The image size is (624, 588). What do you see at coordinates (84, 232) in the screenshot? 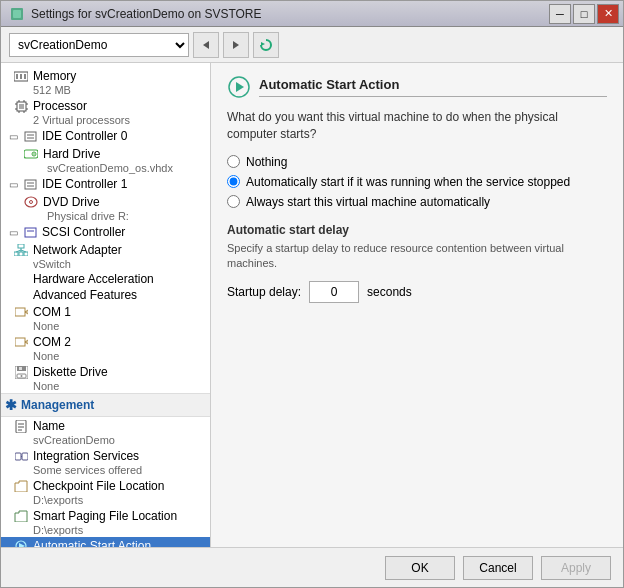
I see `scsi-label: SCSI Controller` at bounding box center [84, 232].